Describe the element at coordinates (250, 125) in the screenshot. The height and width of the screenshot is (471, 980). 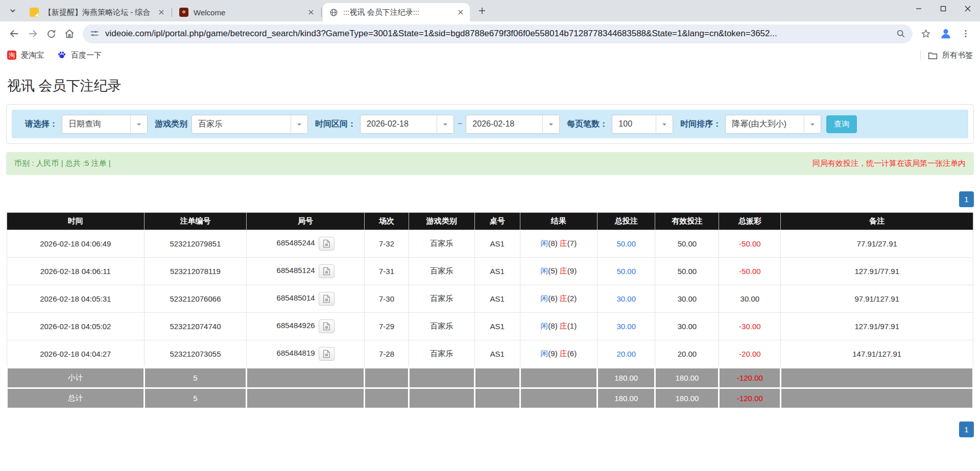
I see `game-type-select: 百家乐` at that location.